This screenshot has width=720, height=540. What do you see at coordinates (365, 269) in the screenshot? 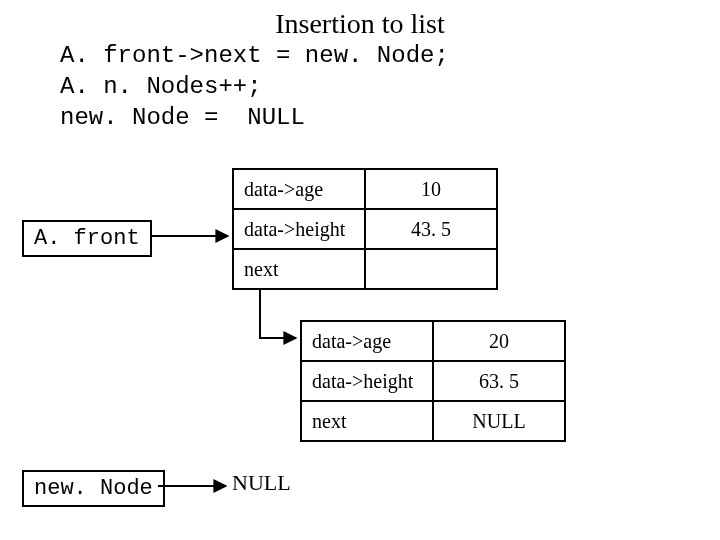
I see `table-row: next` at bounding box center [365, 269].